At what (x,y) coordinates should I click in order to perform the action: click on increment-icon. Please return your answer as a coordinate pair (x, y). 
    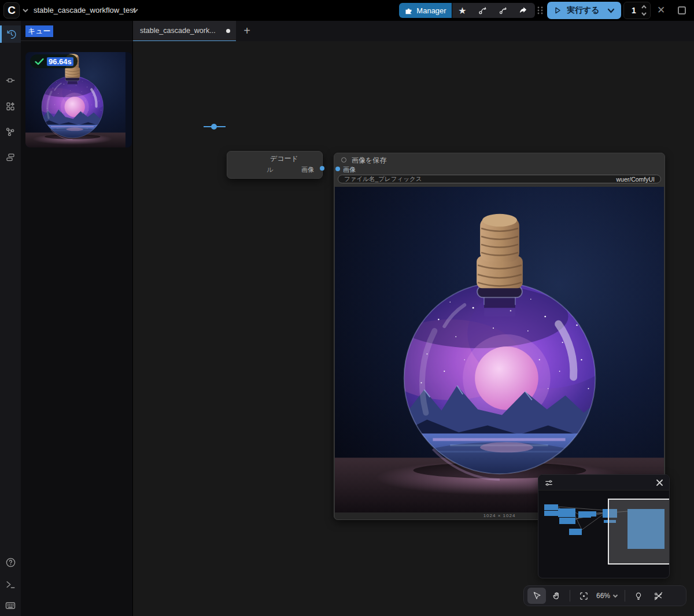
    Looking at the image, I should click on (644, 7).